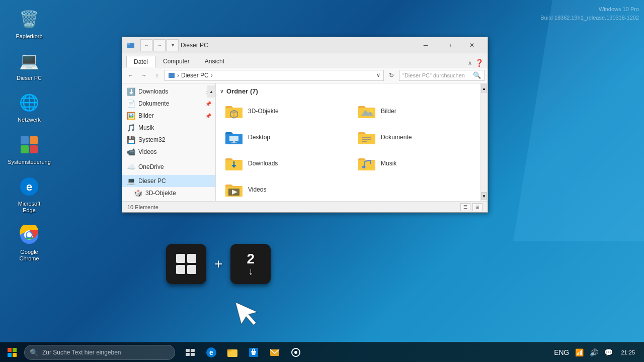 The image size is (644, 362). I want to click on sidebar-item-dokumente: 📄 Dokumente 📌, so click(169, 104).